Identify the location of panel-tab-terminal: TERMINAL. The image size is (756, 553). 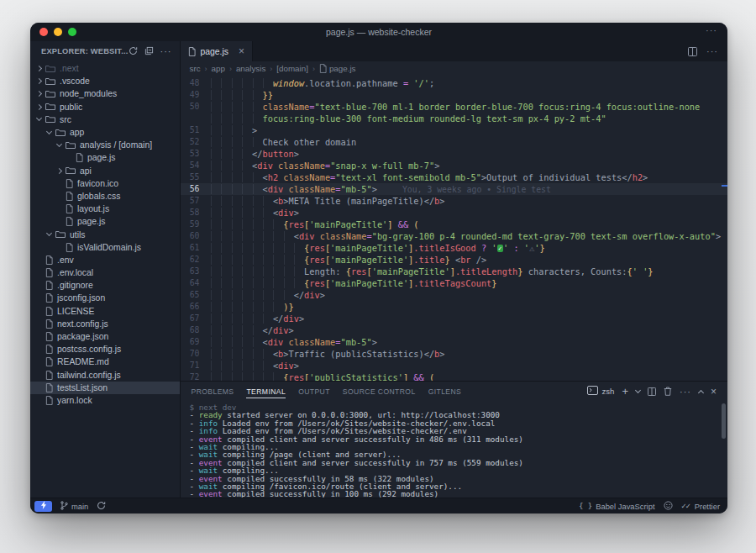
(265, 392).